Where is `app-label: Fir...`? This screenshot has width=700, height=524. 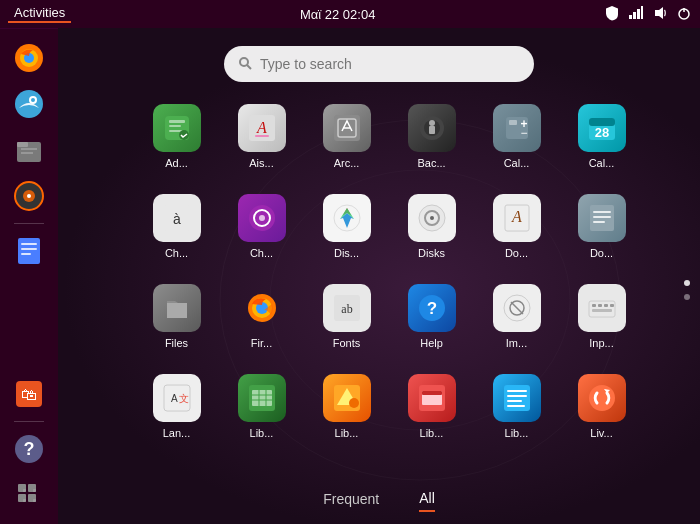
app-label: Fir... is located at coordinates (262, 343).